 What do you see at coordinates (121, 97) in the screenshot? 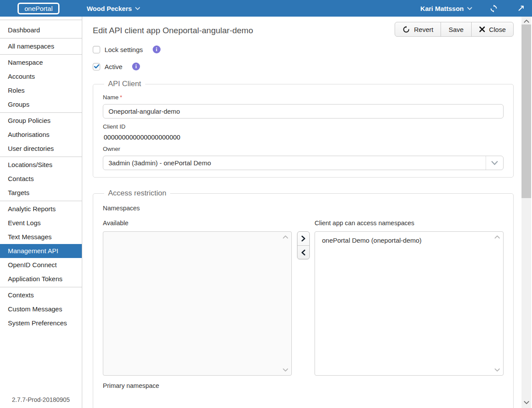
I see `required-marker: *` at bounding box center [121, 97].